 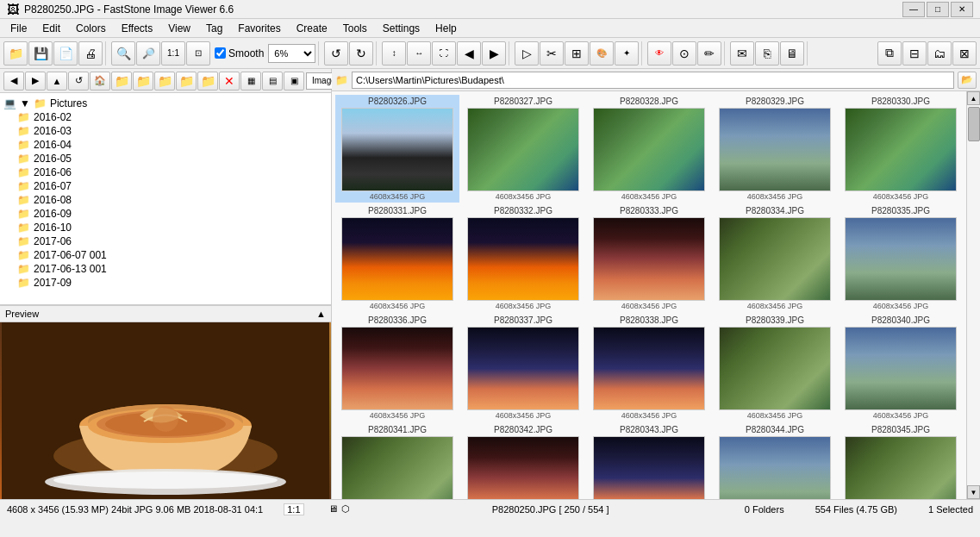 What do you see at coordinates (229, 81) in the screenshot?
I see `nav-delete-button: ✕` at bounding box center [229, 81].